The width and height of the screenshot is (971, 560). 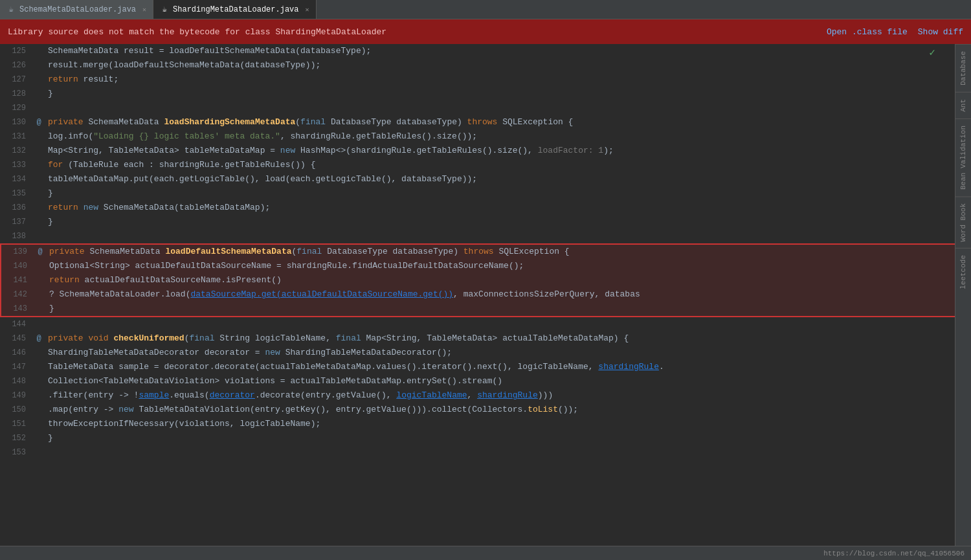 I want to click on line-code-content: ShardingTableMetaDataDecorator decorator…, so click(x=500, y=353).